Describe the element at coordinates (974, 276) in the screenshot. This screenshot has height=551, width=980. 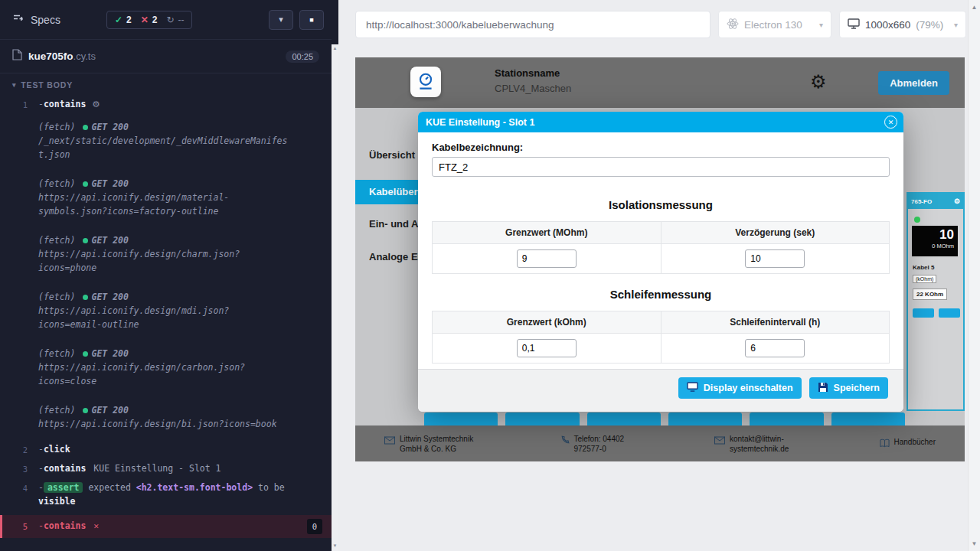
I see `page-scrollbar: ▲ ▼` at that location.